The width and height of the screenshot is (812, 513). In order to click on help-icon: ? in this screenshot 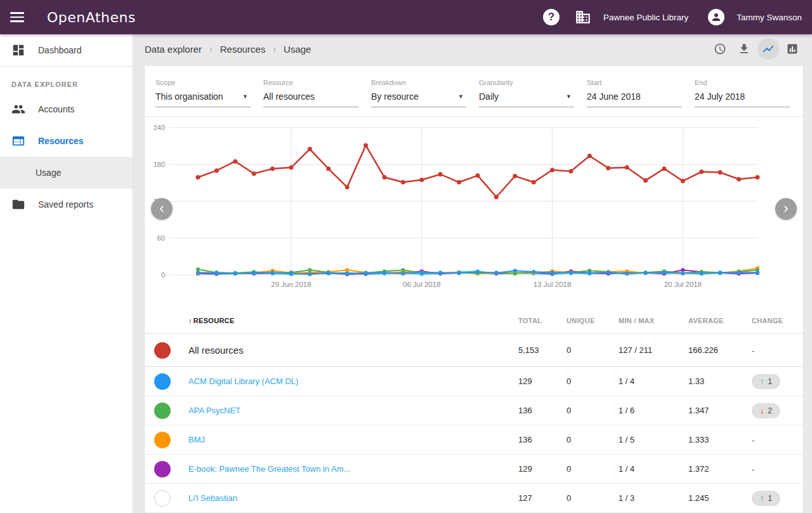, I will do `click(551, 17)`.